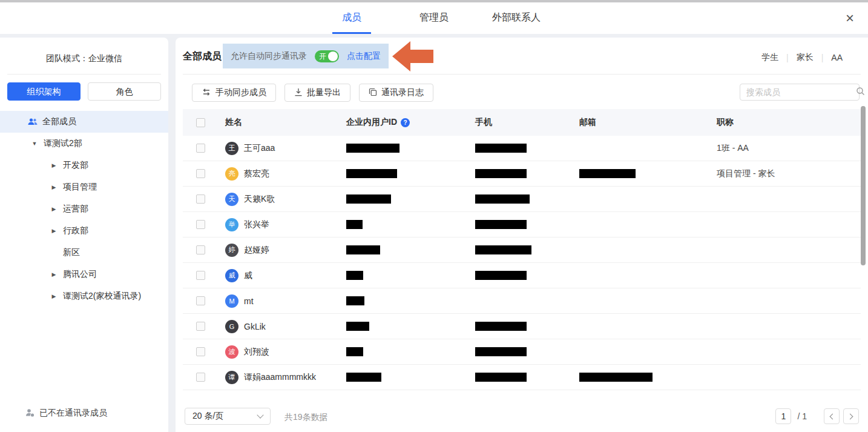 Image resolution: width=868 pixels, height=432 pixels. Describe the element at coordinates (84, 144) in the screenshot. I see `tree-item-dept: ▼ 谭测试2部` at that location.